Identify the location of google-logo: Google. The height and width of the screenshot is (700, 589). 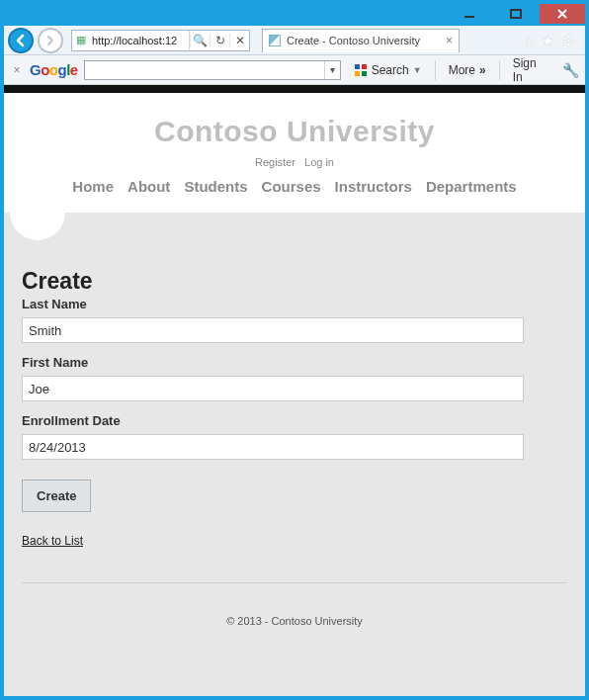
(53, 69).